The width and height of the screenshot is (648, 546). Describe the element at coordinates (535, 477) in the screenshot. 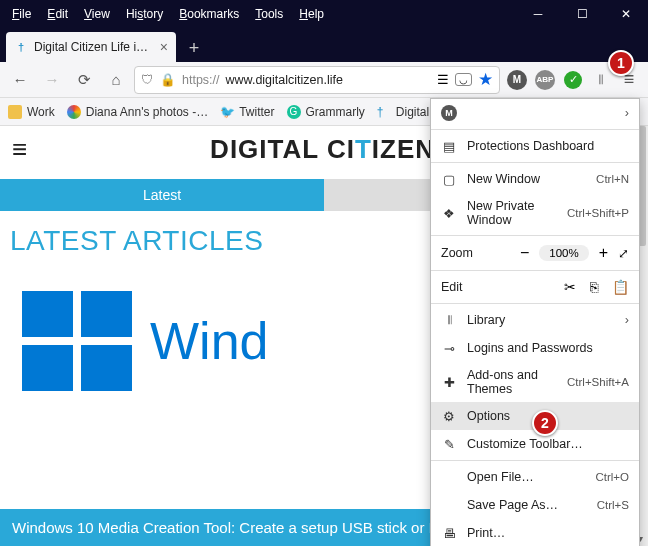

I see `menu-open-file: Open File… Ctrl+O` at that location.